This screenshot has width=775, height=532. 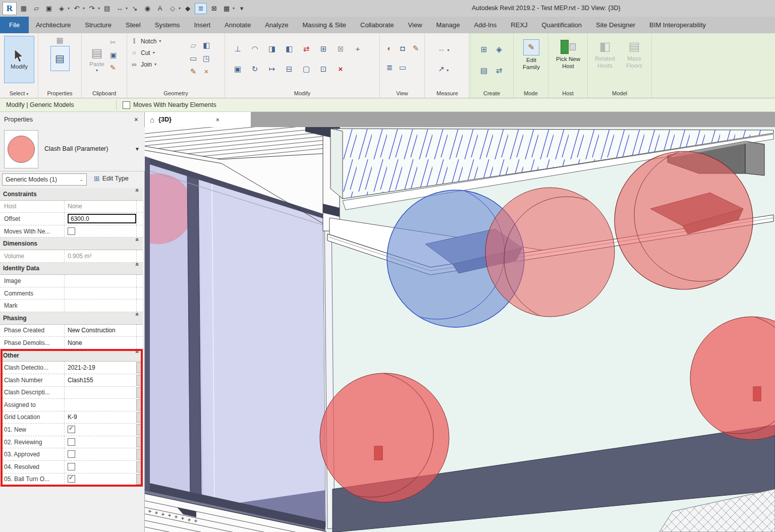 I want to click on move-icon: +, so click(x=358, y=48).